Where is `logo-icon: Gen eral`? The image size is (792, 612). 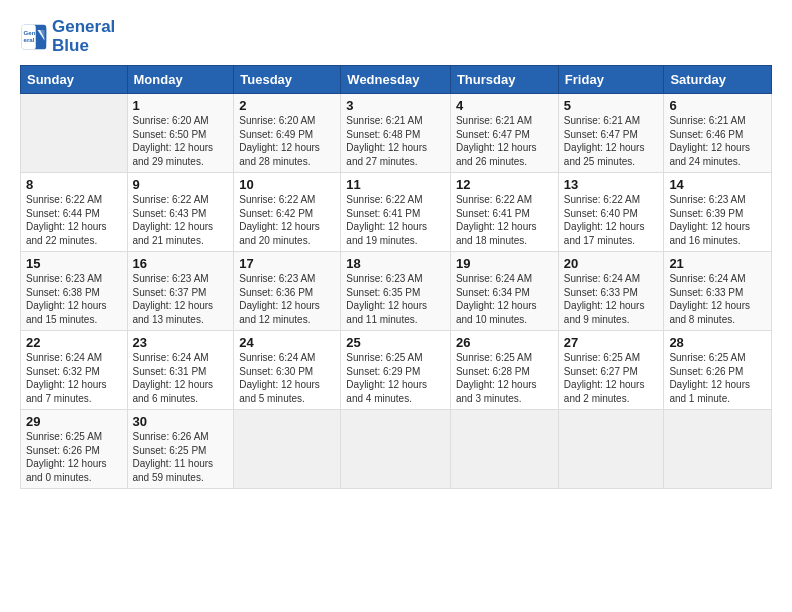 logo-icon: Gen eral is located at coordinates (34, 37).